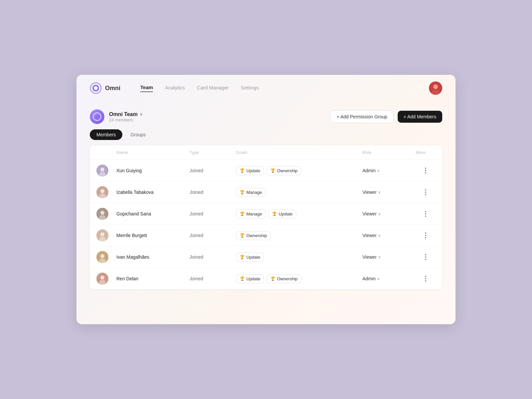 The width and height of the screenshot is (532, 399). Describe the element at coordinates (369, 171) in the screenshot. I see `role-label: Admin` at that location.